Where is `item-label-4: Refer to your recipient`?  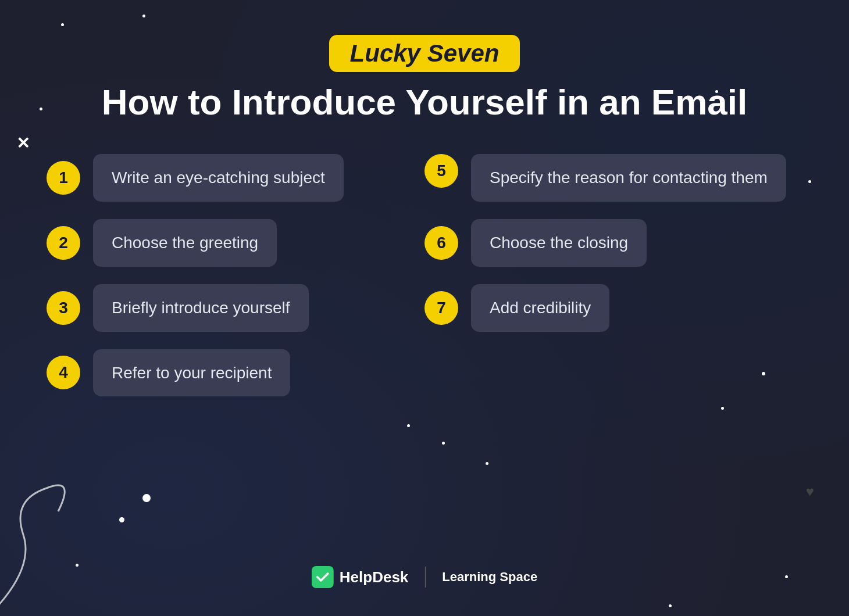
item-label-4: Refer to your recipient is located at coordinates (192, 373).